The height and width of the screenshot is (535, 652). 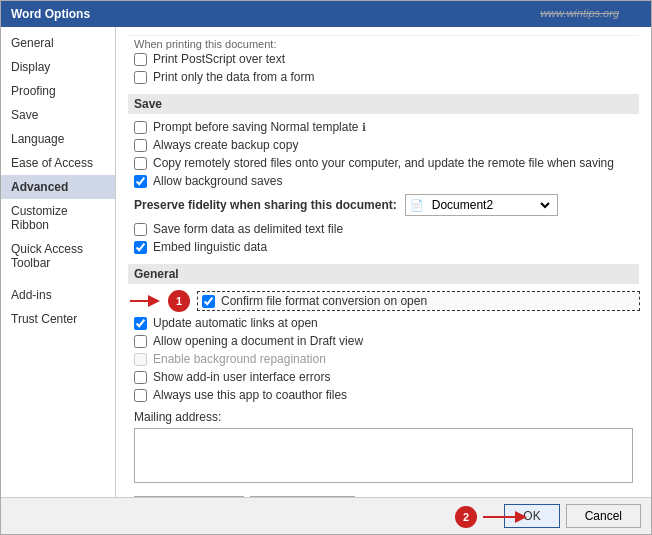 What do you see at coordinates (58, 319) in the screenshot?
I see `sidebar-item-trust-center: Trust Center` at bounding box center [58, 319].